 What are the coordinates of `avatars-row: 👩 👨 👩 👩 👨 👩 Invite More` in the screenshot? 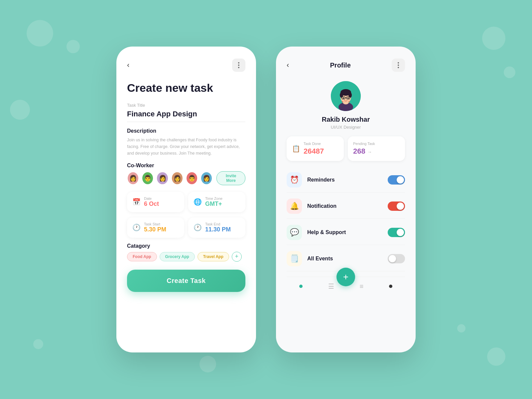 It's located at (186, 178).